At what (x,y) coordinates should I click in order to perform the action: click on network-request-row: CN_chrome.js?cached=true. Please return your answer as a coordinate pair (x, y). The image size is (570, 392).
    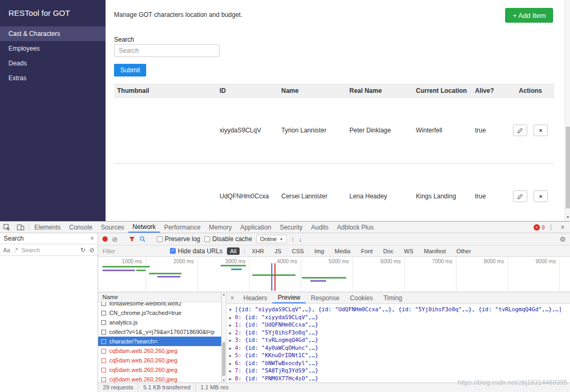
    Looking at the image, I should click on (159, 313).